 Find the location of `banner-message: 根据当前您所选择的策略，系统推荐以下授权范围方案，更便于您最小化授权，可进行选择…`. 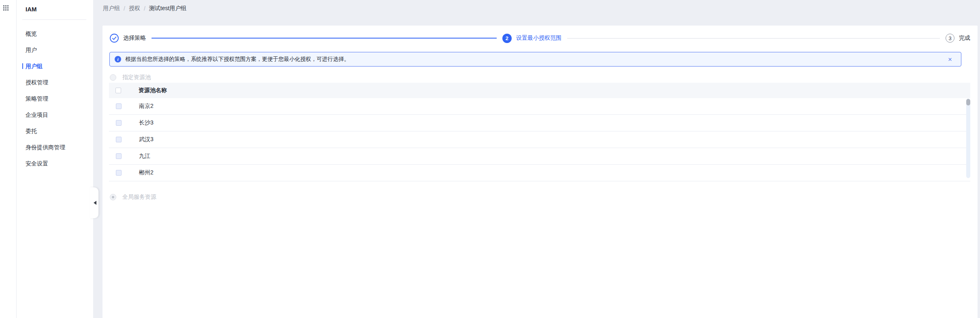

banner-message: 根据当前您所选择的策略，系统推荐以下授权范围方案，更便于您最小化授权，可进行选择… is located at coordinates (237, 59).